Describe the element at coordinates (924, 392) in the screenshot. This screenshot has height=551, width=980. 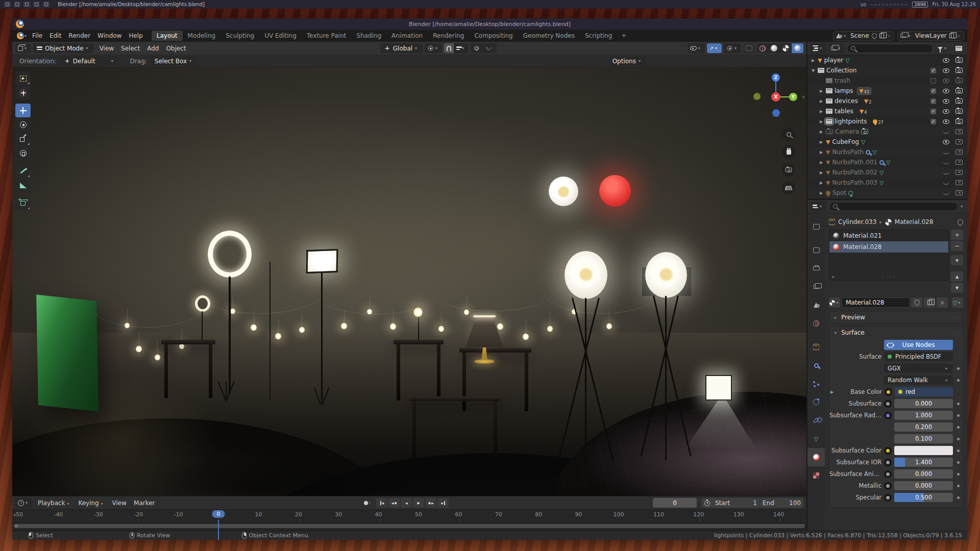
I see `base-color-link-field: red` at that location.